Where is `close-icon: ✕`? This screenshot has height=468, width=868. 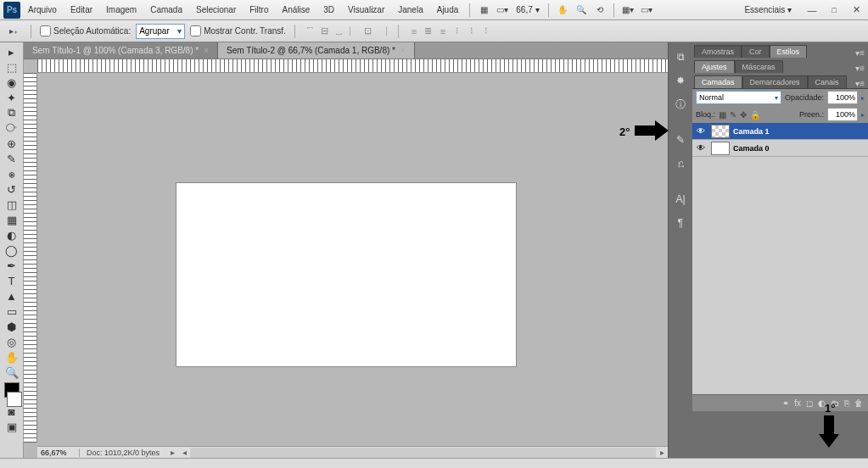
close-icon: ✕ is located at coordinates (856, 10).